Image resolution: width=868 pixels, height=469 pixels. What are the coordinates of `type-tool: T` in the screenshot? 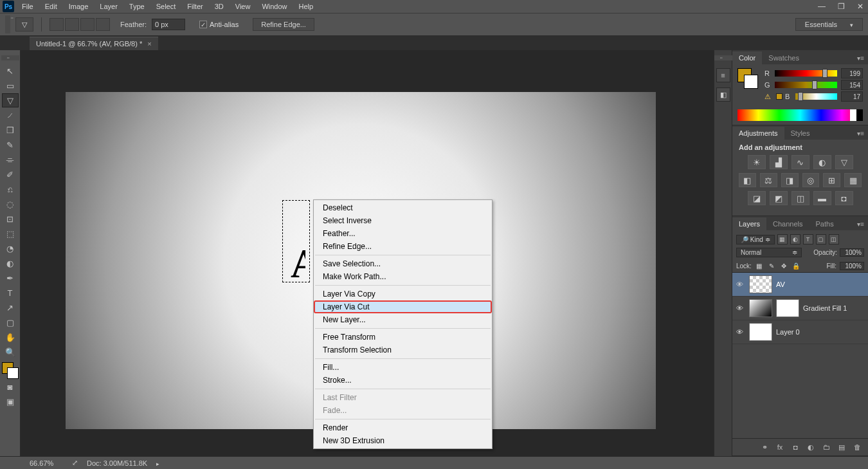 It's located at (10, 293).